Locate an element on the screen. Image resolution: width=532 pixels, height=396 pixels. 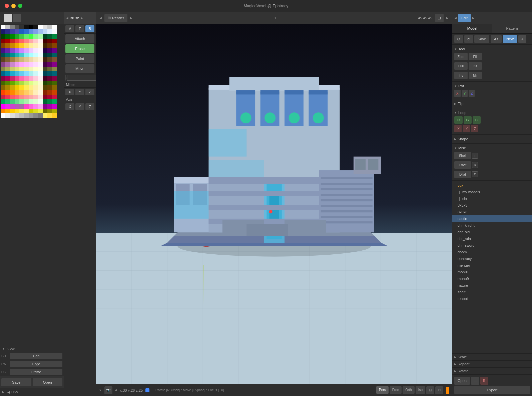
viewport-icon-button: ⊡ is located at coordinates (439, 18).